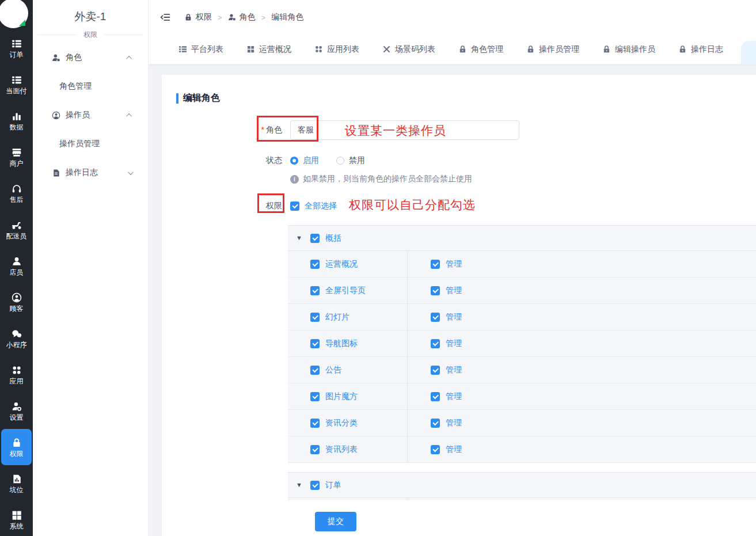 The height and width of the screenshot is (536, 756). What do you see at coordinates (16, 302) in the screenshot?
I see `sidebar-item-customers: 顾客` at bounding box center [16, 302].